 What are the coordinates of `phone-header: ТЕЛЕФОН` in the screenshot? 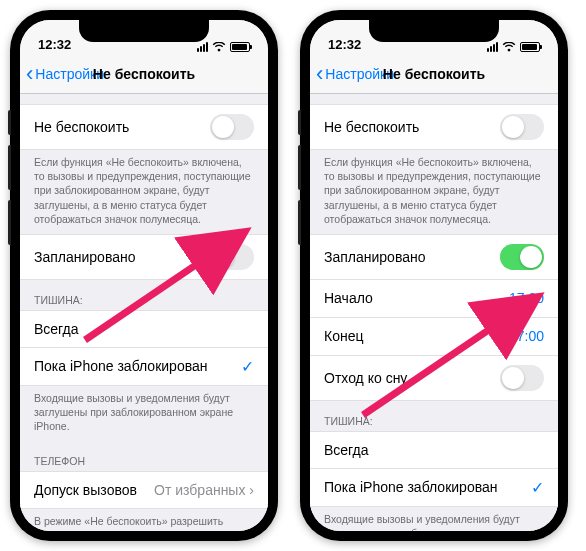 It's located at (144, 456).